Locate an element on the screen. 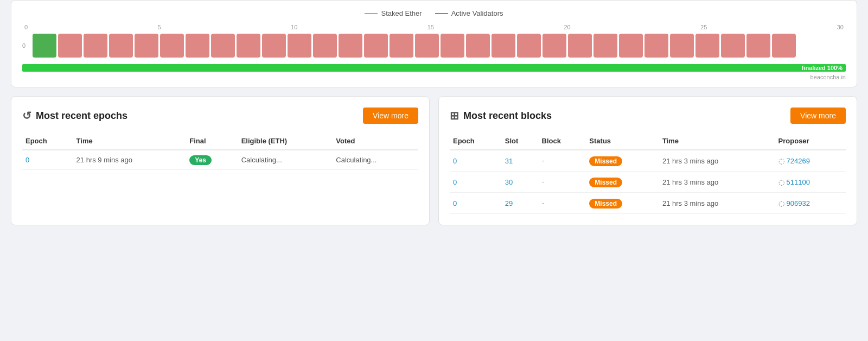 Image resolution: width=868 pixels, height=341 pixels. blocks-title-text: Most recent blocks is located at coordinates (508, 116).